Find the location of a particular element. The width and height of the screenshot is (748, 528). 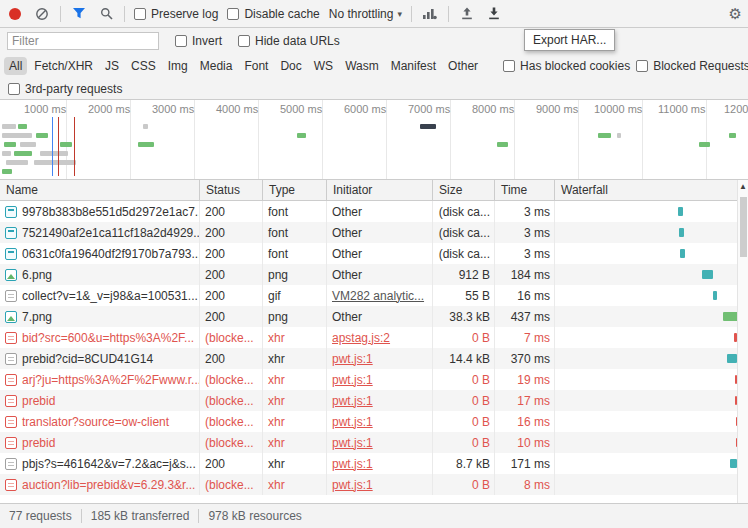

cell-size: (disk ca... is located at coordinates (464, 254).